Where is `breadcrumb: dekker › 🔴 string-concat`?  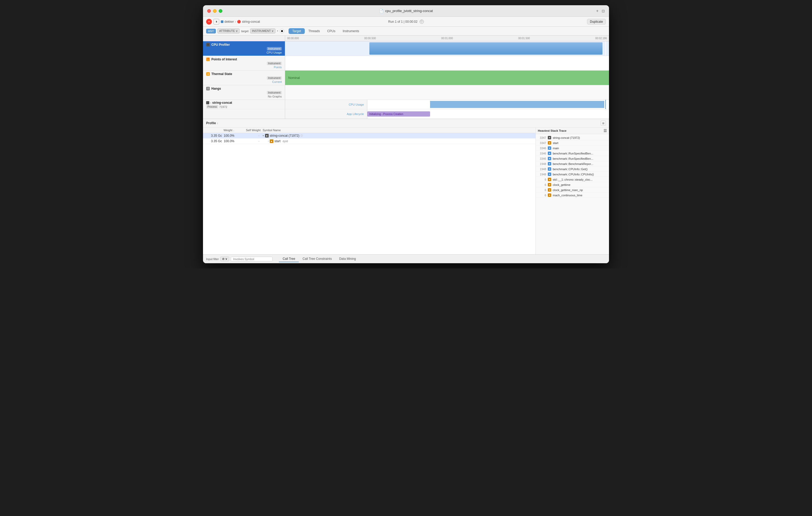 breadcrumb: dekker › 🔴 string-concat is located at coordinates (240, 22).